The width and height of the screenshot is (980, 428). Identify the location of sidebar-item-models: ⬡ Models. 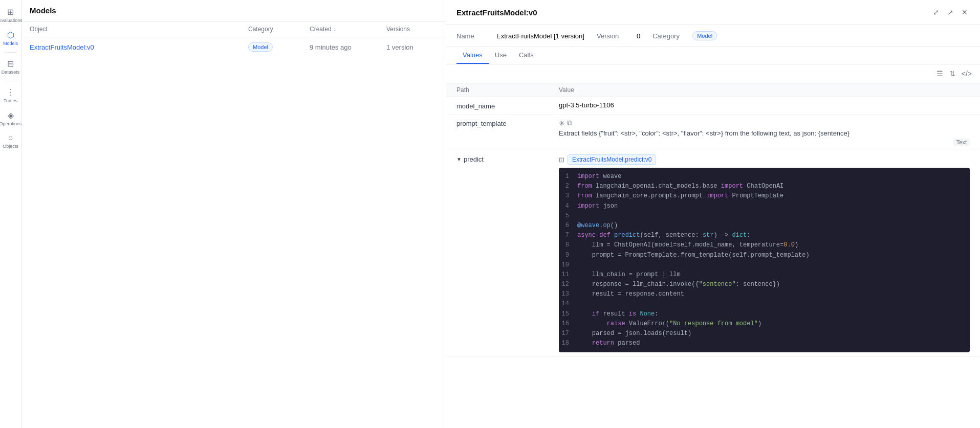
(10, 38).